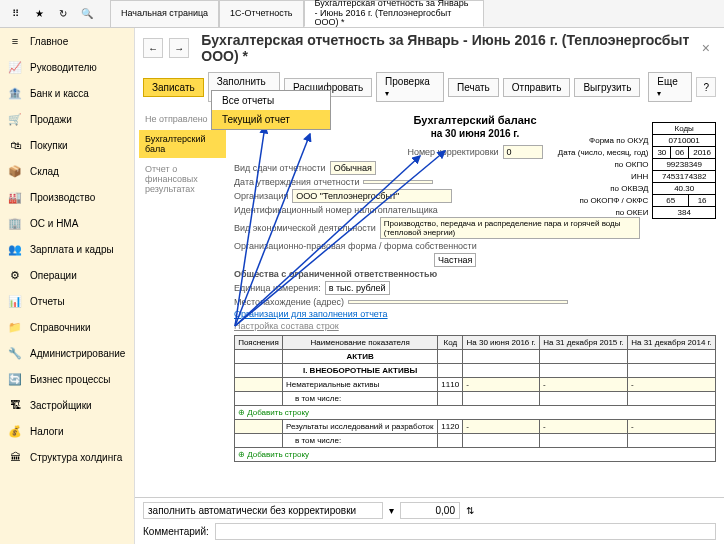  What do you see at coordinates (455, 260) in the screenshot?
I see `form-input: Частная` at bounding box center [455, 260].